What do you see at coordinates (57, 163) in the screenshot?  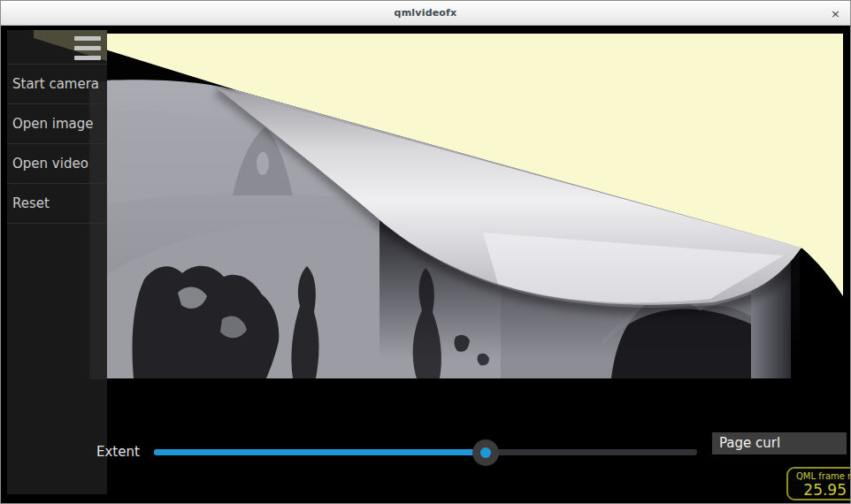 I see `sidebar-item-open-video: Open video` at bounding box center [57, 163].